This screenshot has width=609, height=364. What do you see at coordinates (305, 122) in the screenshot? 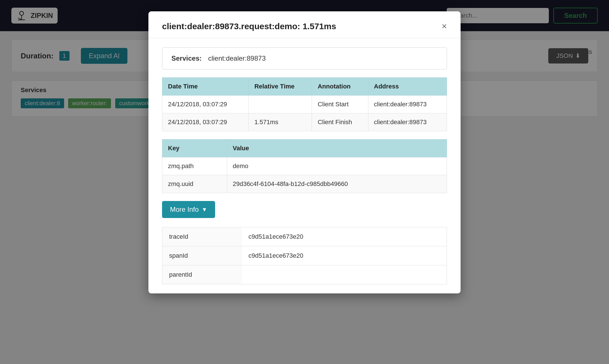
I see `table-row: 24/12/2018, 03:07:29 1.571ms Client Fini…` at bounding box center [305, 122].